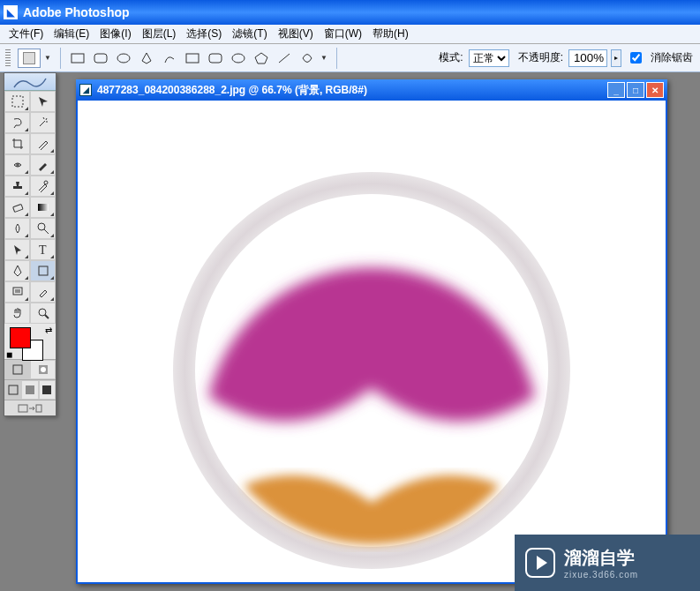 This screenshot has height=591, width=700. I want to click on edit-modes, so click(30, 369).